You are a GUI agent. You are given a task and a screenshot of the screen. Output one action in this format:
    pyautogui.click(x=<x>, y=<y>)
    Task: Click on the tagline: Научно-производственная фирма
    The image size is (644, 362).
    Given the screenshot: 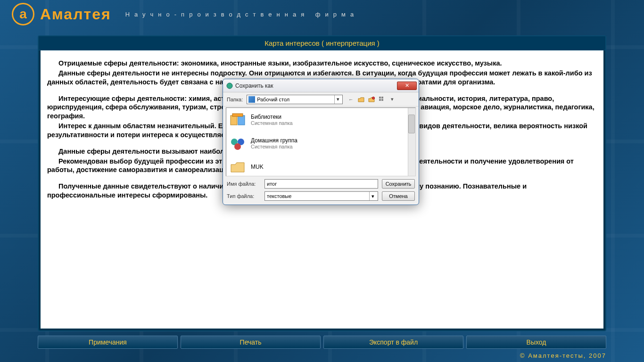 What is the action you would take?
    pyautogui.click(x=242, y=14)
    